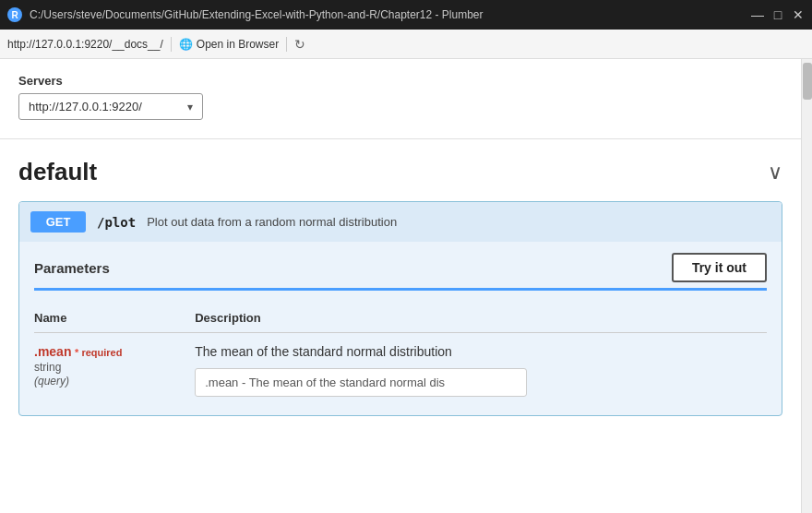 The image size is (812, 513). What do you see at coordinates (58, 221) in the screenshot?
I see `method-badge: GET` at bounding box center [58, 221].